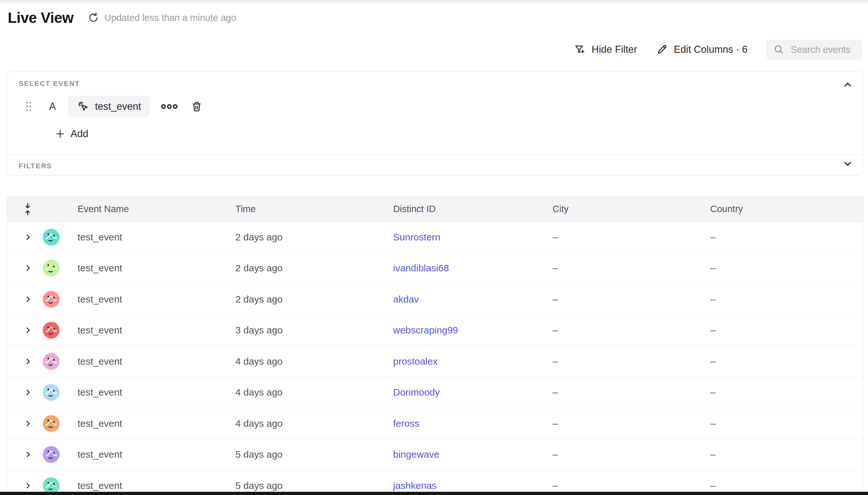  Describe the element at coordinates (72, 134) in the screenshot. I see `add-event-button: Add` at that location.